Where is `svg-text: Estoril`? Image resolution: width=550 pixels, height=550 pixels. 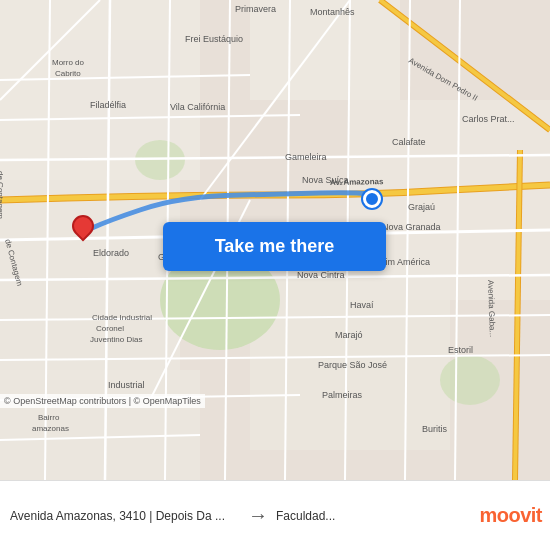 svg-text: Estoril is located at coordinates (460, 350).